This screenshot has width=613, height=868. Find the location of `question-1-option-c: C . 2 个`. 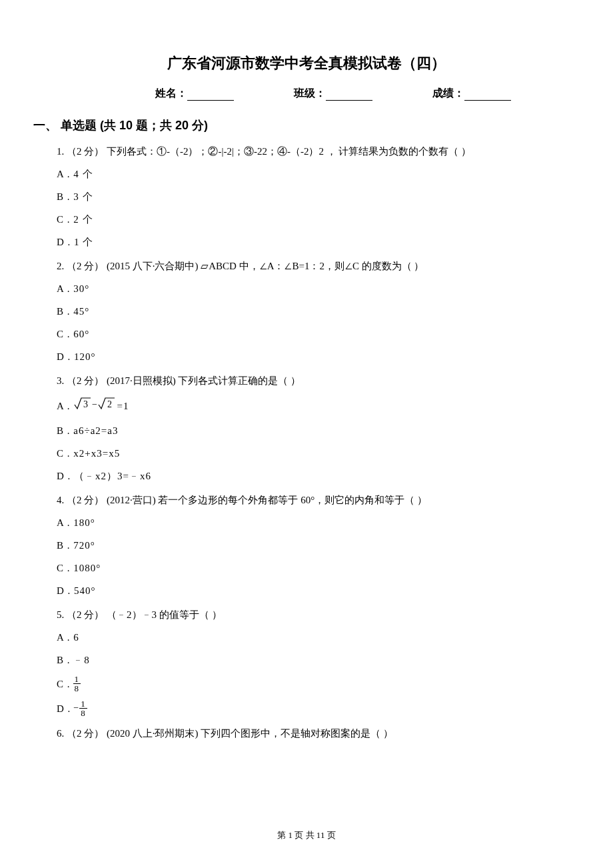

question-1-option-c: C . 2 个 is located at coordinates (314, 219).